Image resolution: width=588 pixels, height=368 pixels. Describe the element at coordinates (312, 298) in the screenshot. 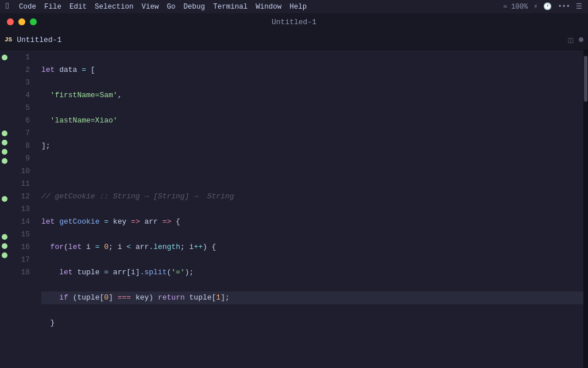

I see `code-line-10: if (tuple[0] === key) return tuple[1];` at that location.